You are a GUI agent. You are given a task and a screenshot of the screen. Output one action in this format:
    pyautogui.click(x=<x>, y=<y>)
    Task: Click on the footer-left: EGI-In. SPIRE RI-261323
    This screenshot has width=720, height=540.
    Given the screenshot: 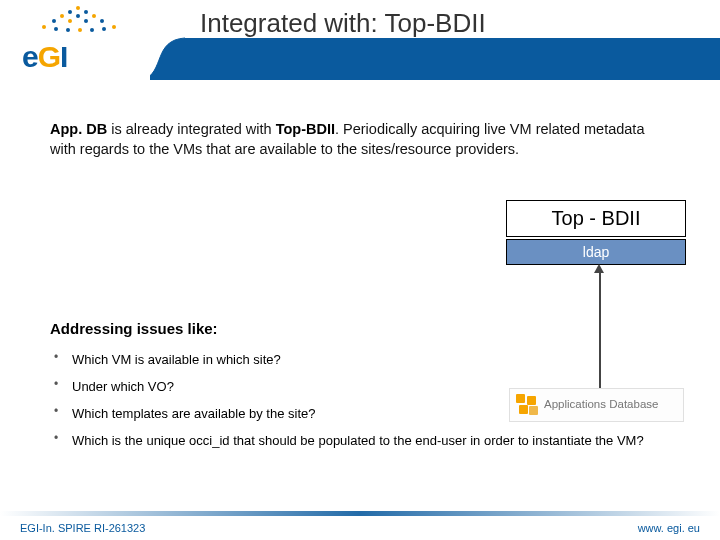 What is the action you would take?
    pyautogui.click(x=82, y=528)
    